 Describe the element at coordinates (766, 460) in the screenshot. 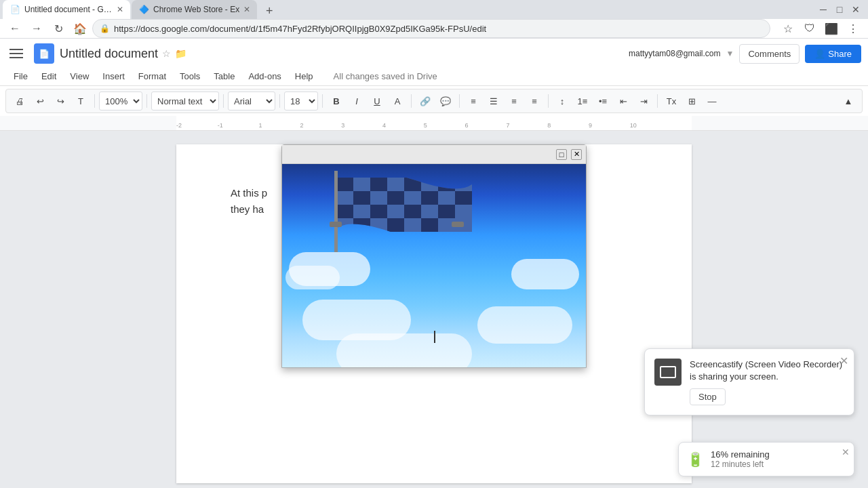

I see `battery-notification: 🔋 16% remaining 12 minutes left ✕` at that location.